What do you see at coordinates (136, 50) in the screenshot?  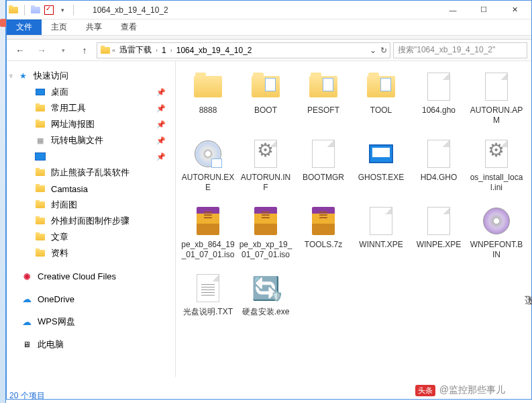 I see `crumb-1: 迅雷下载` at bounding box center [136, 50].